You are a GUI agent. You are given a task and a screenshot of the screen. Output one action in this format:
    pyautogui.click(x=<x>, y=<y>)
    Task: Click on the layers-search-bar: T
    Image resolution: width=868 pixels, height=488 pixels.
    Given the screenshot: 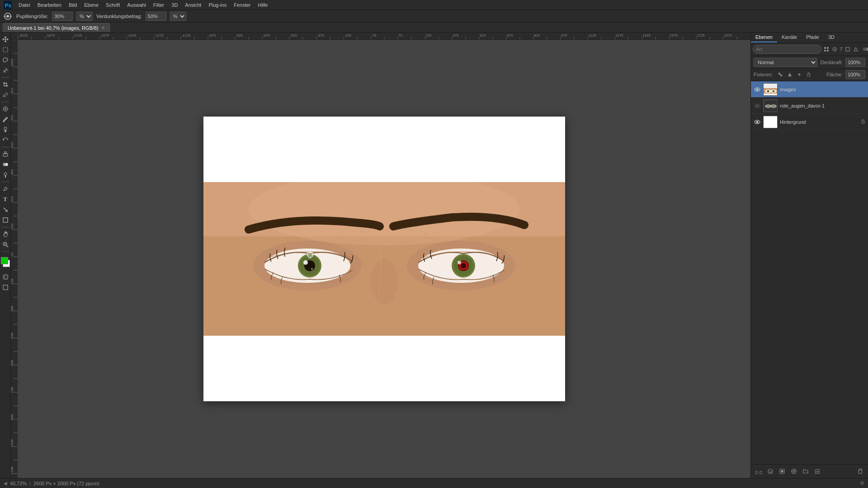 What is the action you would take?
    pyautogui.click(x=809, y=50)
    